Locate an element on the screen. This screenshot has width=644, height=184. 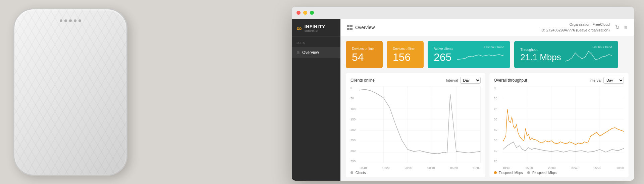
throughput-chart-interval: Interval Day Week Month is located at coordinates (606, 80).